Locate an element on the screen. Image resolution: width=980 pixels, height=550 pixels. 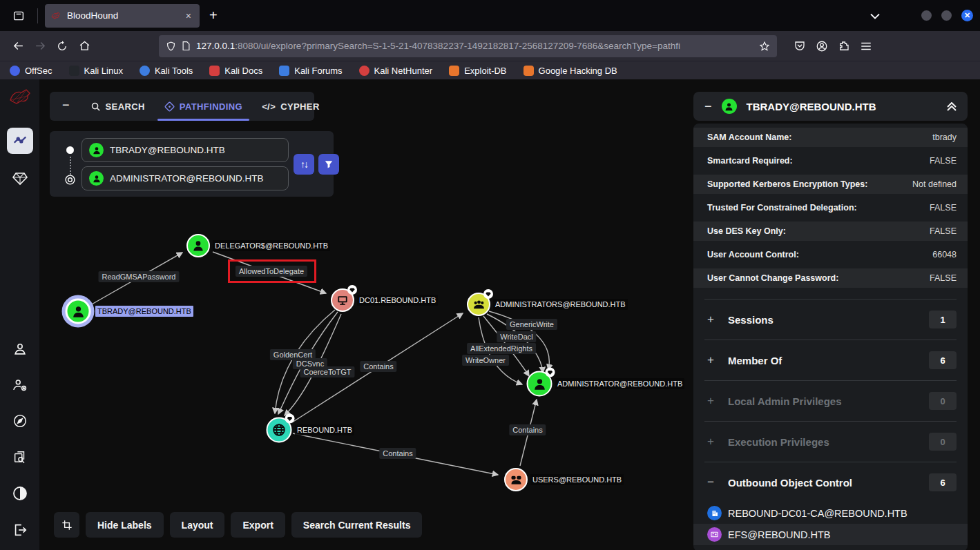
edge-label: GenericWrite is located at coordinates (532, 324).